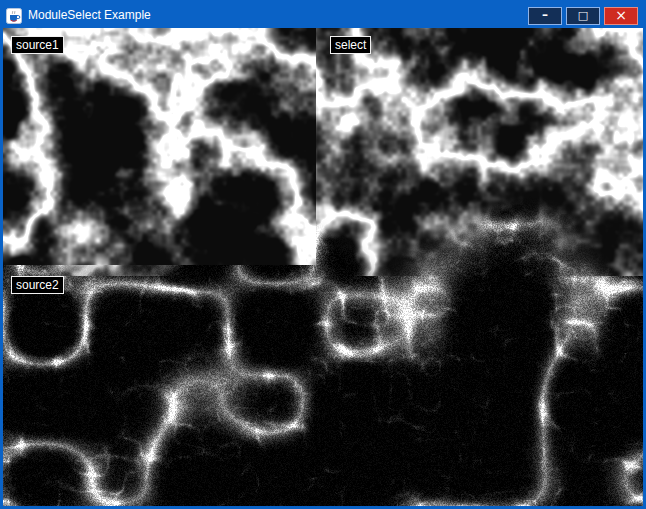 The height and width of the screenshot is (509, 646). Describe the element at coordinates (323, 16) in the screenshot. I see `title-bar: ModuleSelect Example – □ ×` at that location.